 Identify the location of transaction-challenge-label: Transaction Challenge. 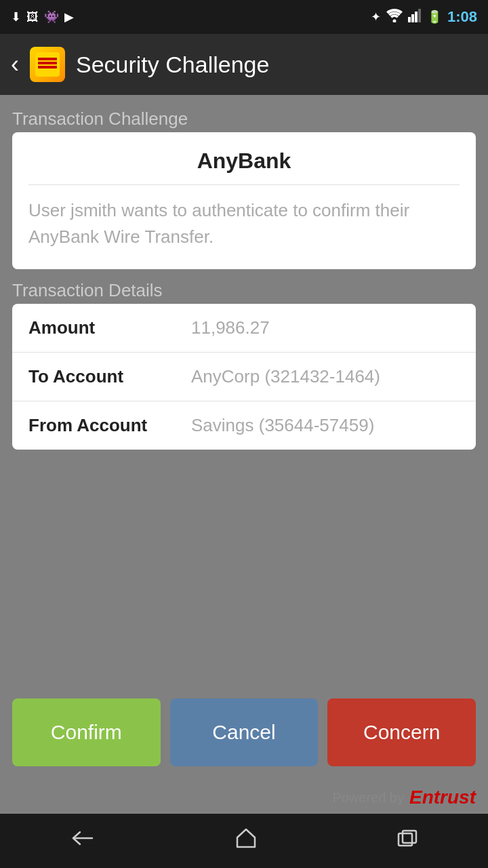
(244, 119).